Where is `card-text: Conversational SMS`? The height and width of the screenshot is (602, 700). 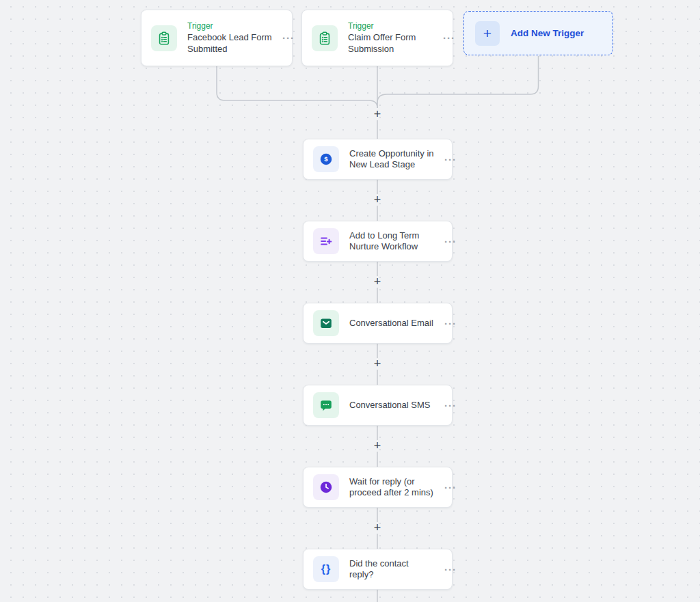
card-text: Conversational SMS is located at coordinates (392, 406).